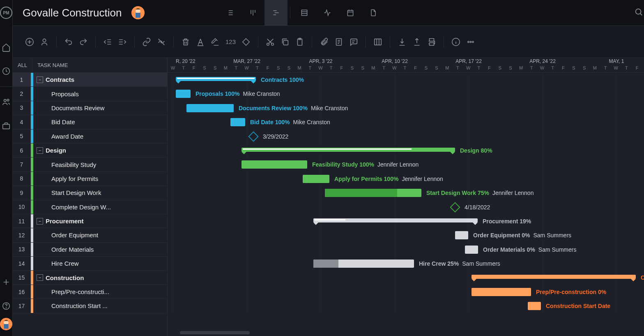  I want to click on milestone-icon, so click(246, 42).